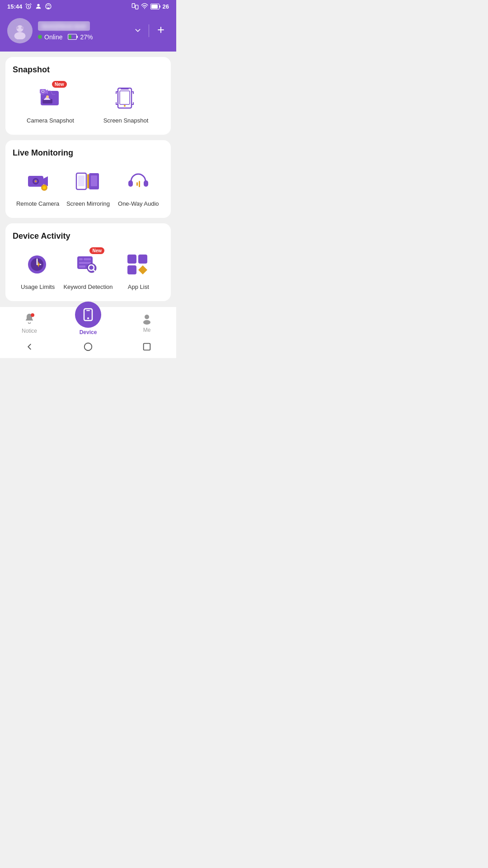 Image resolution: width=488 pixels, height=868 pixels. I want to click on back-arrow-icon, so click(29, 347).